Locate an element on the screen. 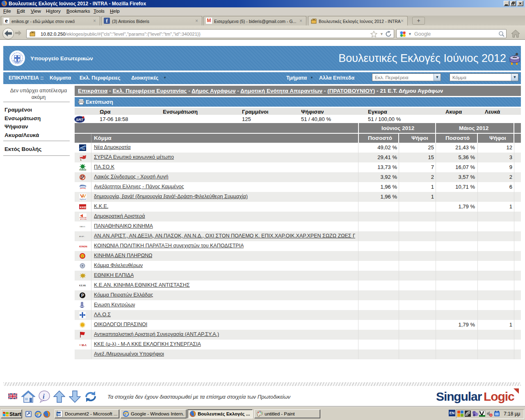 This screenshot has height=420, width=525. svg-text: i is located at coordinates (43, 396).